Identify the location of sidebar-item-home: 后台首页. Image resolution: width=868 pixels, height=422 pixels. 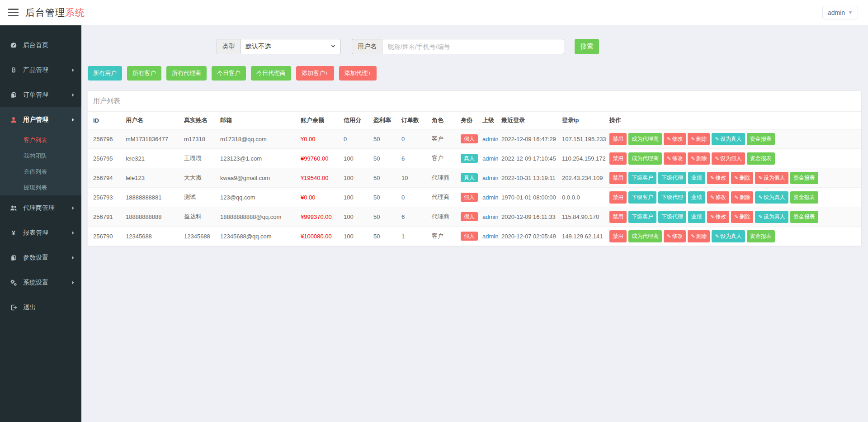
(41, 45).